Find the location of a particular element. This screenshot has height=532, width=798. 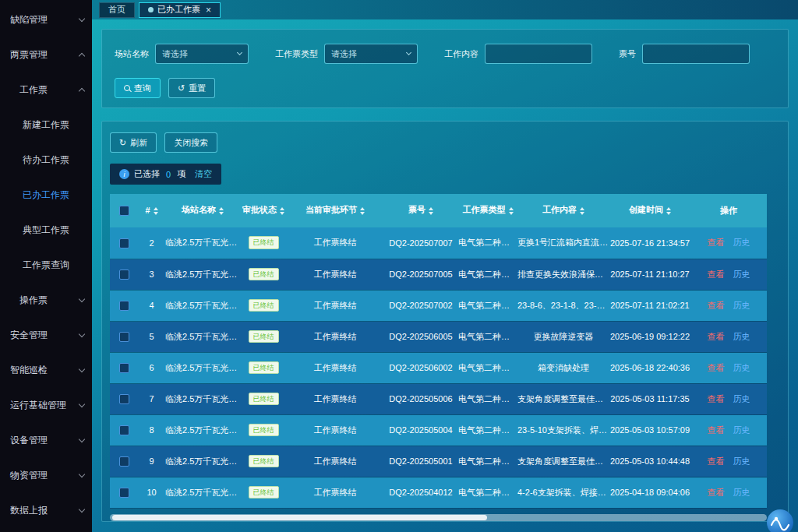

sidebar-item-defect-mgmt: 缺陷管理 is located at coordinates (46, 20).